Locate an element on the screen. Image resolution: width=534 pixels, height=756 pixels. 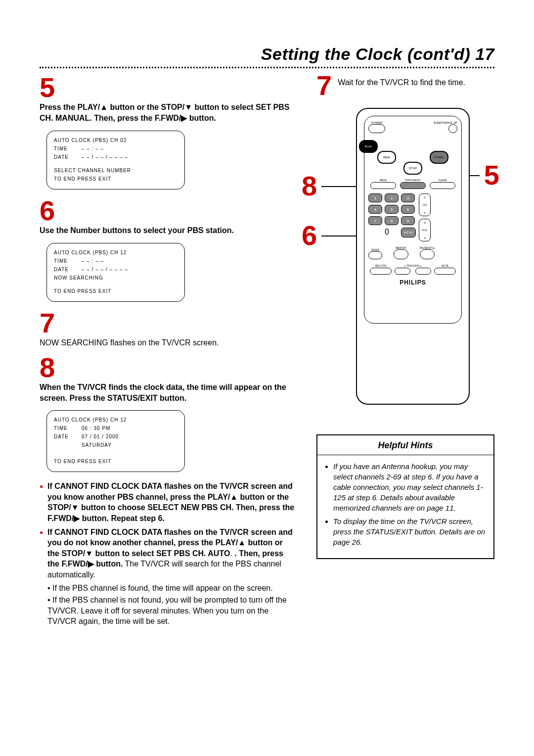
clear-label: CLEAR is located at coordinates (443, 180).